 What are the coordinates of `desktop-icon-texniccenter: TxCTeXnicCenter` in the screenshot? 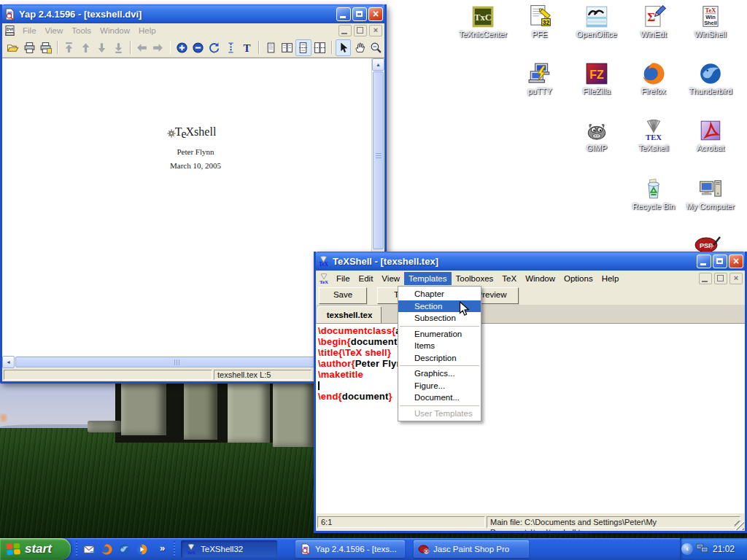 It's located at (483, 22).